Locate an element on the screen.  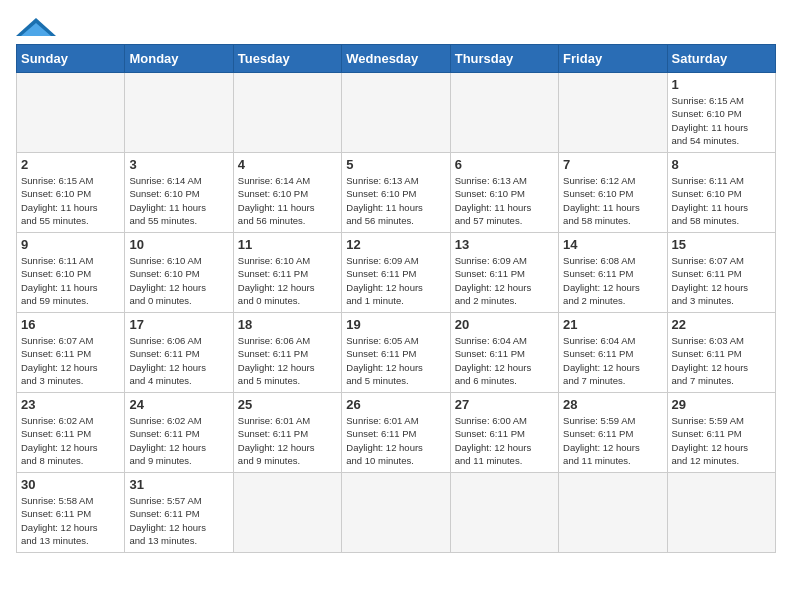
day-number: 31 is located at coordinates (178, 484).